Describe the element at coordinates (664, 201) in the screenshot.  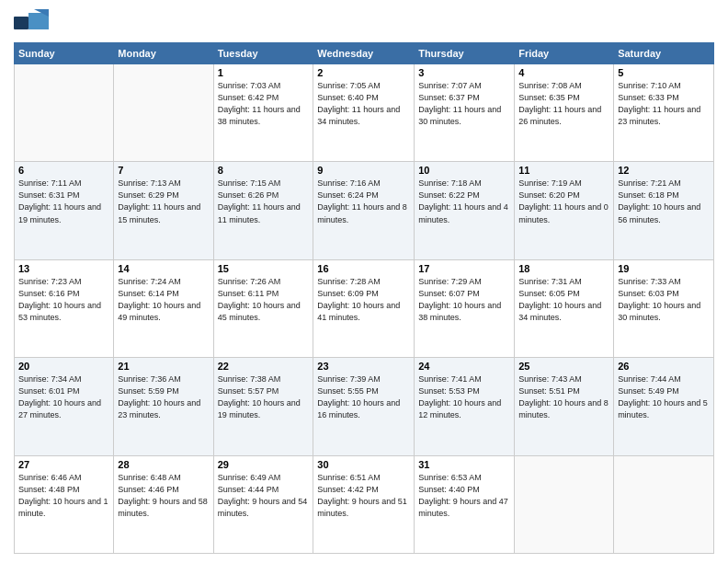
I see `day-info: Sunrise: 7:21 AM Sunset: 6:18 PM Dayligh…` at that location.